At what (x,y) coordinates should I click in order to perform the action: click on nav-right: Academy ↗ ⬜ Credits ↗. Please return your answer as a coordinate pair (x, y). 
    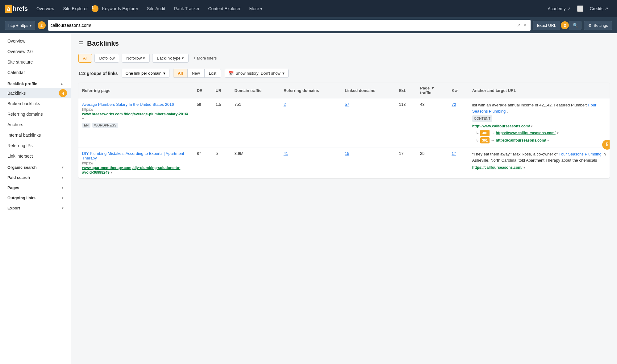
    Looking at the image, I should click on (578, 9).